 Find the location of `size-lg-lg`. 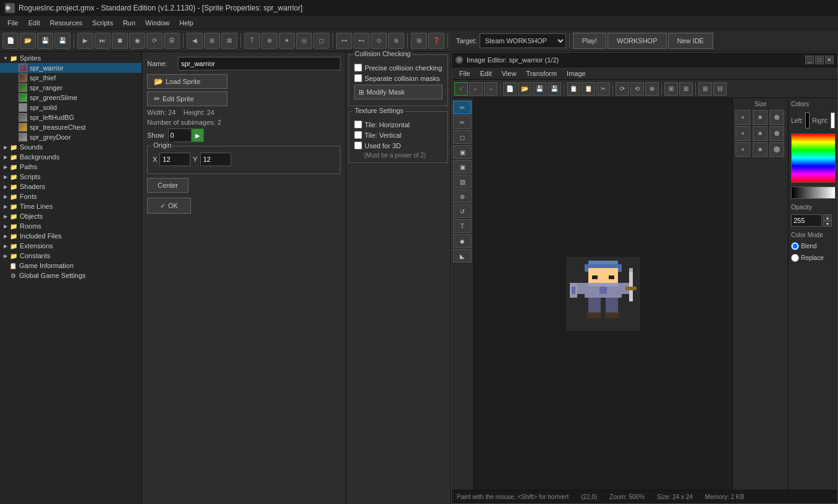

size-lg-lg is located at coordinates (777, 149).